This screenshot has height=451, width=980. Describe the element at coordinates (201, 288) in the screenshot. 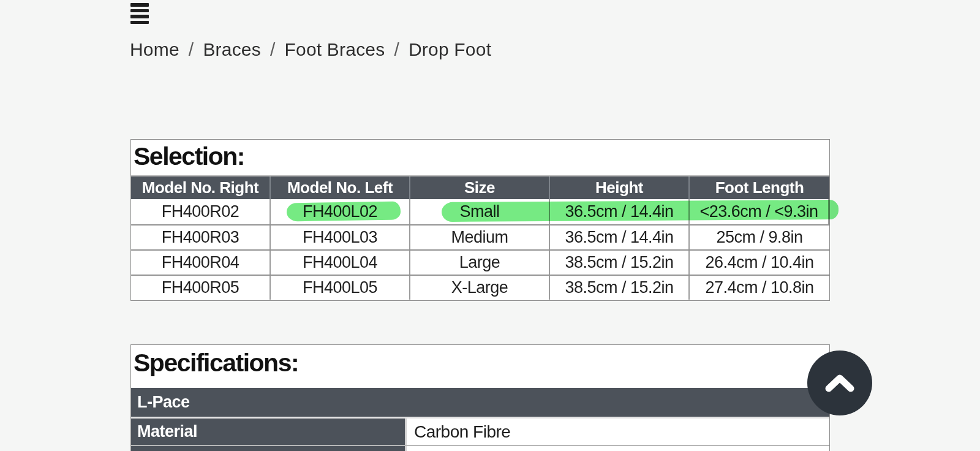

I see `cell-model-right: FH400R05` at that location.